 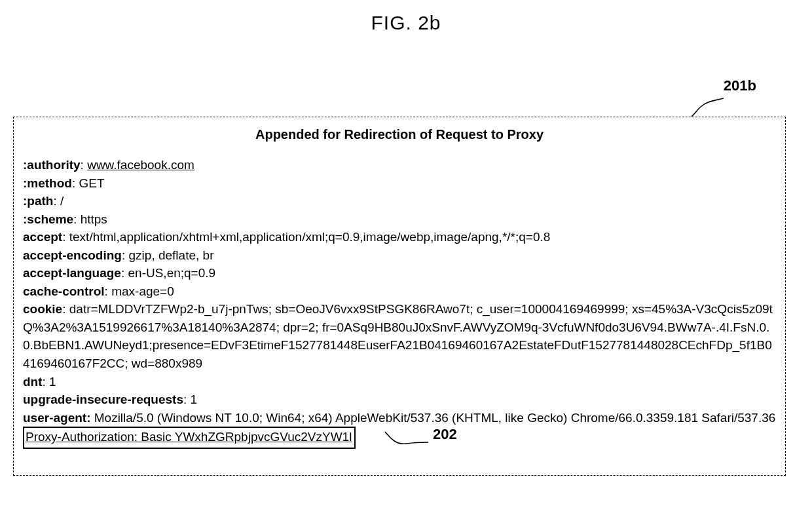 What do you see at coordinates (740, 86) in the screenshot?
I see `callout-201b-label: 201b` at bounding box center [740, 86].